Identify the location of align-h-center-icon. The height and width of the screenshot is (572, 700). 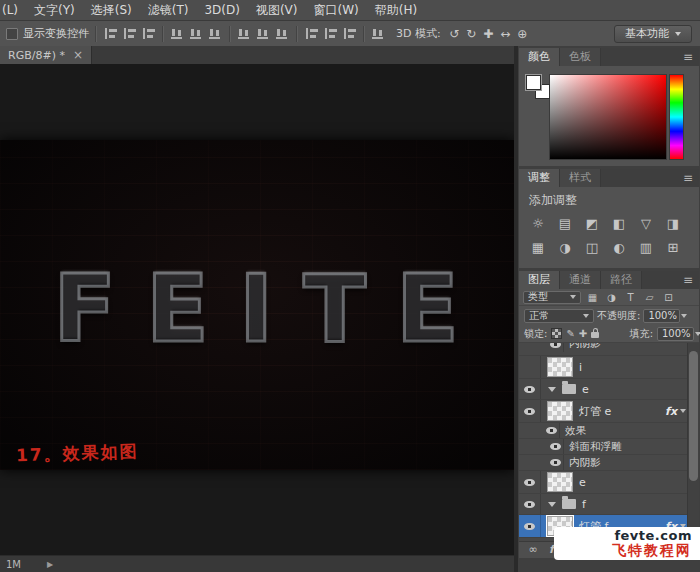
(130, 34).